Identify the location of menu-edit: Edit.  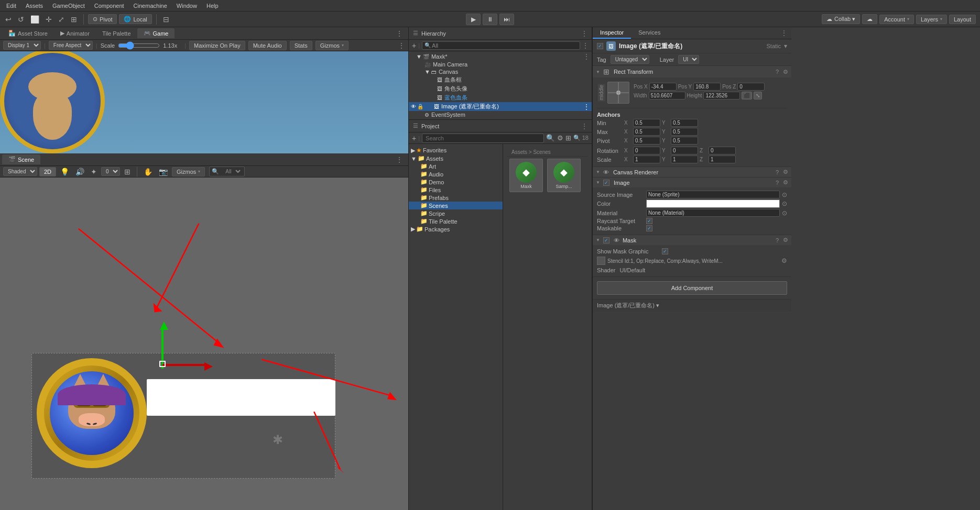
(12, 6).